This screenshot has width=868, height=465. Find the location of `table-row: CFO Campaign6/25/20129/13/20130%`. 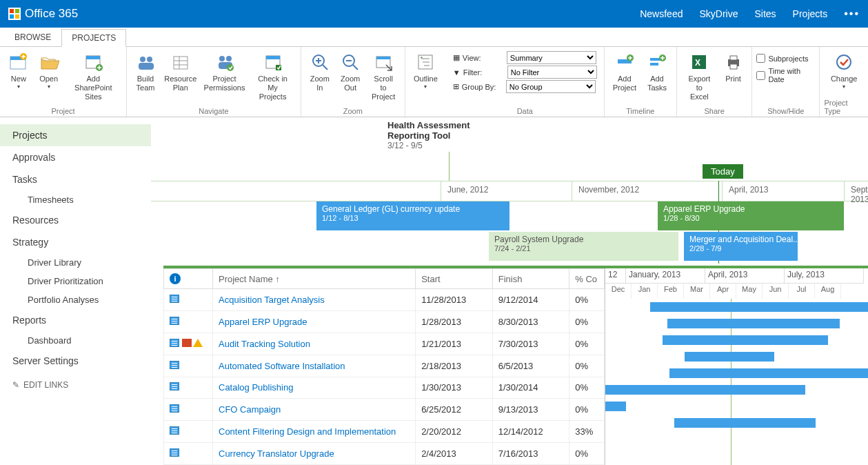

table-row: CFO Campaign6/25/20129/13/20130% is located at coordinates (385, 410).